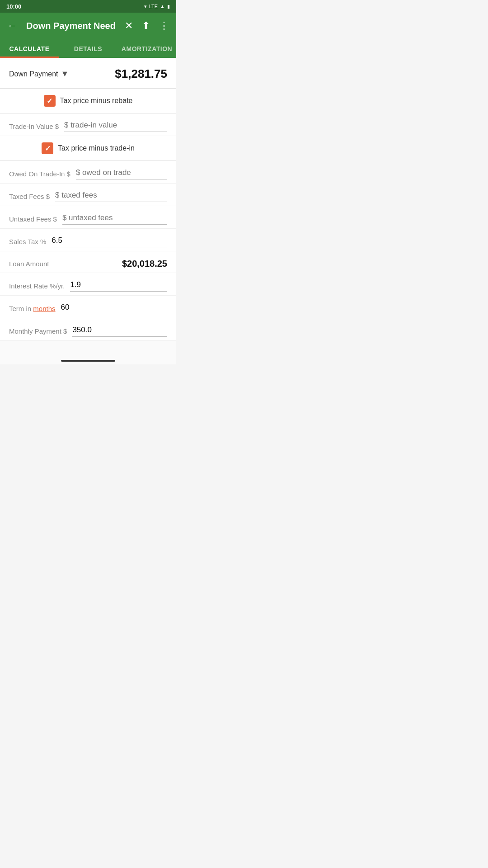  Describe the element at coordinates (169, 6) in the screenshot. I see `battery-icon: ▮` at that location.